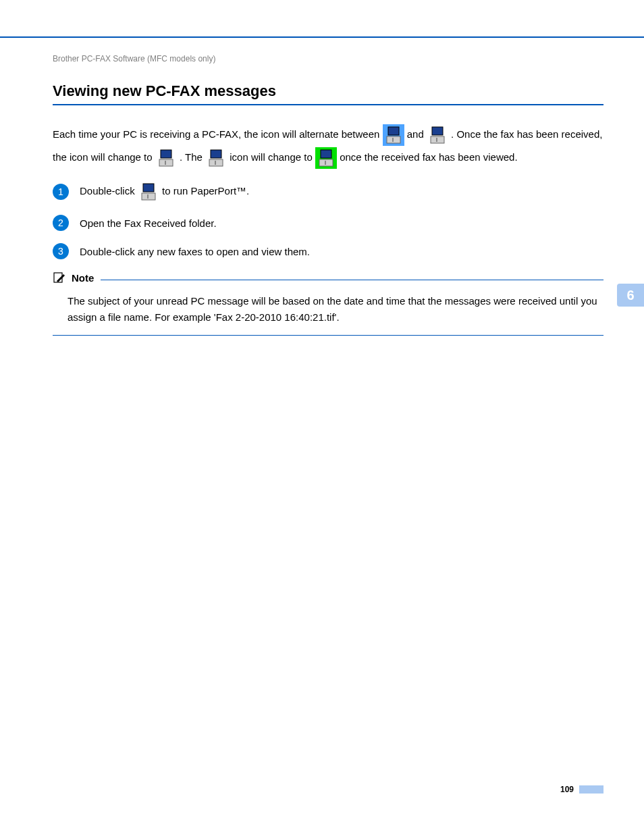 This screenshot has height=832, width=644. Describe the element at coordinates (328, 192) in the screenshot. I see `step-1: 1 Double-click to run PaperPort™.` at that location.